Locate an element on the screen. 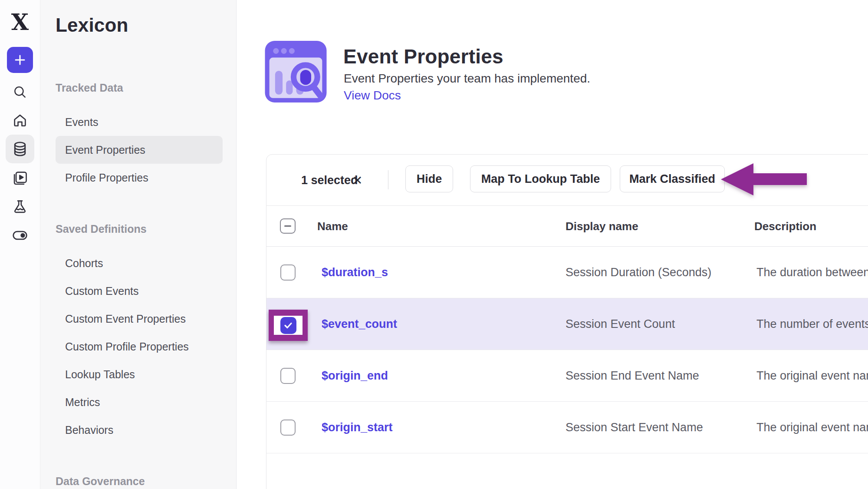  create-button is located at coordinates (20, 60).